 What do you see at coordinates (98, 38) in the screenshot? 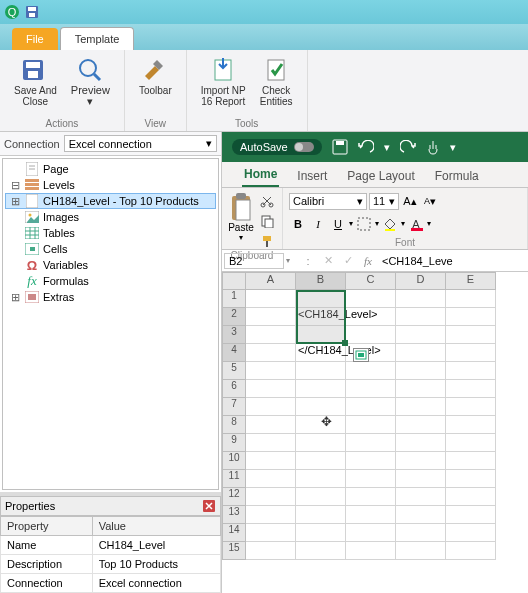
I see `tab-template: Template` at bounding box center [98, 38].